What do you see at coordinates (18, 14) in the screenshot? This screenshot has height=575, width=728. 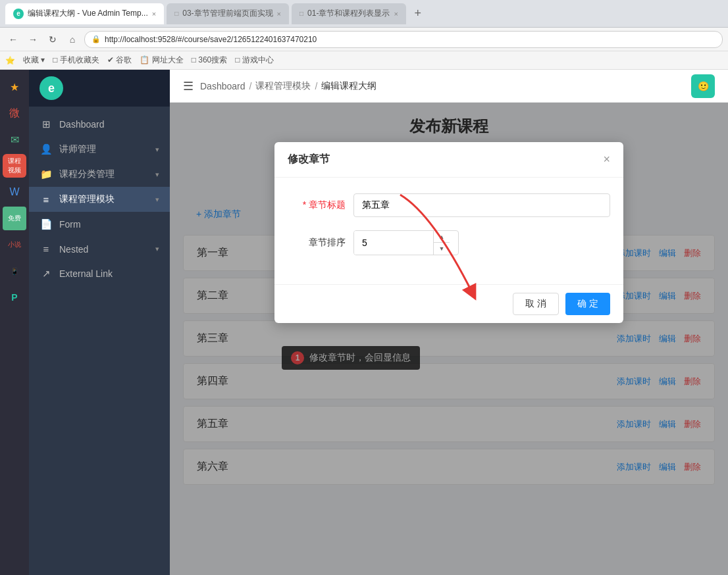 I see `tab-favicon: e` at bounding box center [18, 14].